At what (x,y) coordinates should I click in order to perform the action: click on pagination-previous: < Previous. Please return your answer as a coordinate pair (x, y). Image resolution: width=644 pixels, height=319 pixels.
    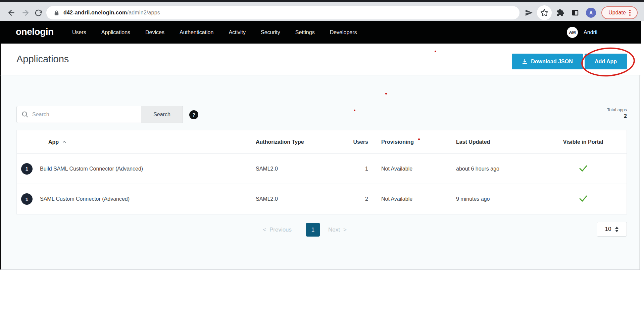
    Looking at the image, I should click on (277, 230).